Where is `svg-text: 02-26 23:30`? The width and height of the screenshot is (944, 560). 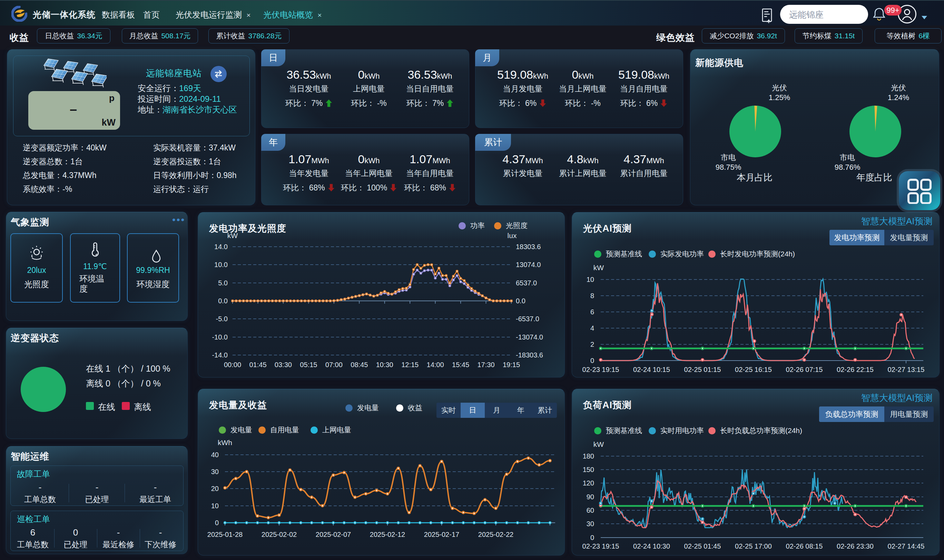 svg-text: 02-26 23:30 is located at coordinates (855, 546).